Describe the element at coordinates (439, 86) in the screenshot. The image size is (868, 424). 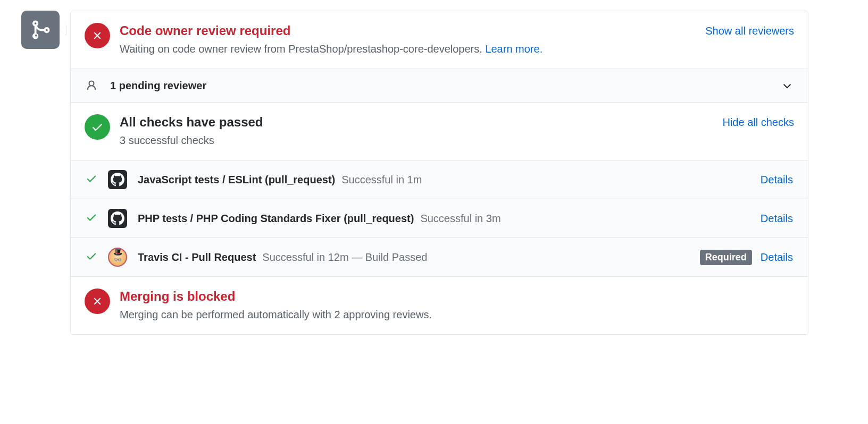
I see `pending-reviewer-row: 1 pending reviewer` at that location.